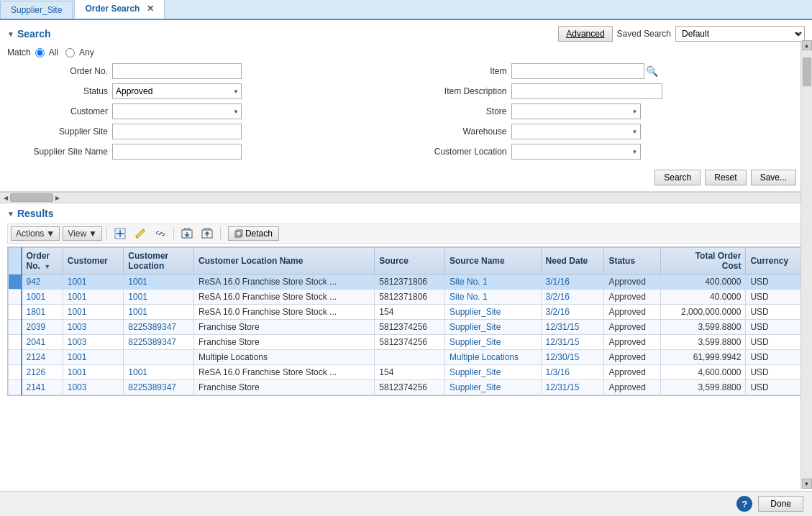 The height and width of the screenshot is (516, 812). What do you see at coordinates (406, 328) in the screenshot?
I see `table-row: 203910038225389347Franchise Store5812374…` at bounding box center [406, 328].